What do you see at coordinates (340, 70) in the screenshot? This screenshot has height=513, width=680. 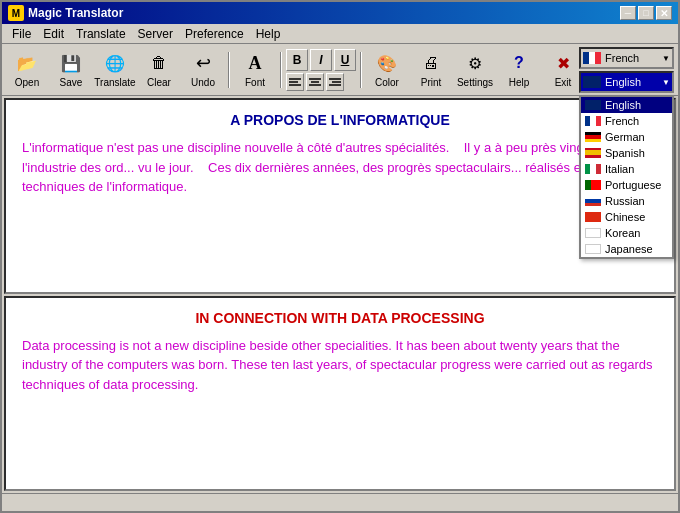 I see `toolbar: Open Save Translate Clear Undo Font` at bounding box center [340, 70].